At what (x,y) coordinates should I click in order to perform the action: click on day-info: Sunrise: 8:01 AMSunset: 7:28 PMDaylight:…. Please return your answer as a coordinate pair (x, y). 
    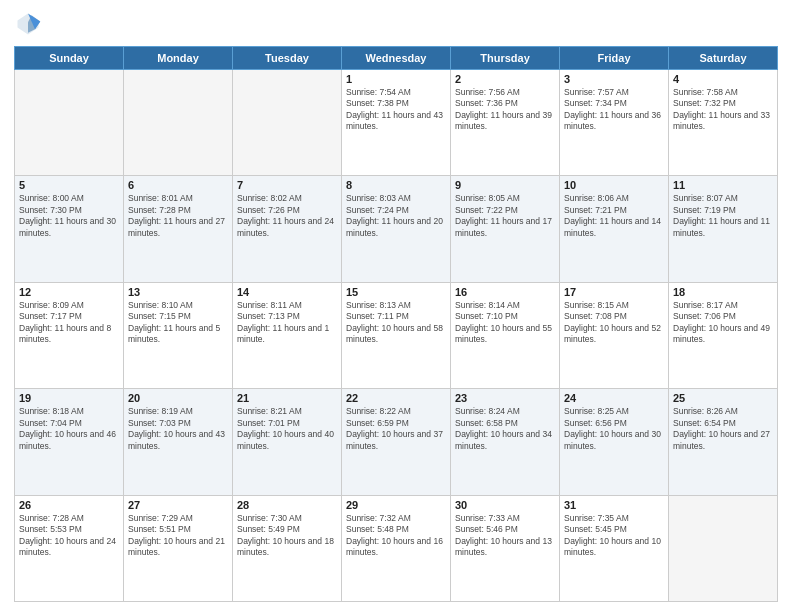
    Looking at the image, I should click on (178, 216).